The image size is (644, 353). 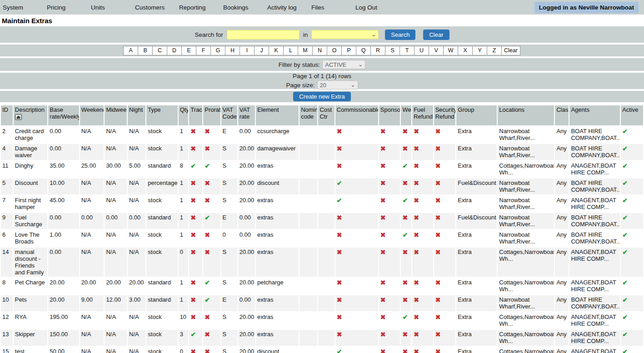 What do you see at coordinates (69, 7) in the screenshot?
I see `nav-item-pricing: Pricing` at bounding box center [69, 7].